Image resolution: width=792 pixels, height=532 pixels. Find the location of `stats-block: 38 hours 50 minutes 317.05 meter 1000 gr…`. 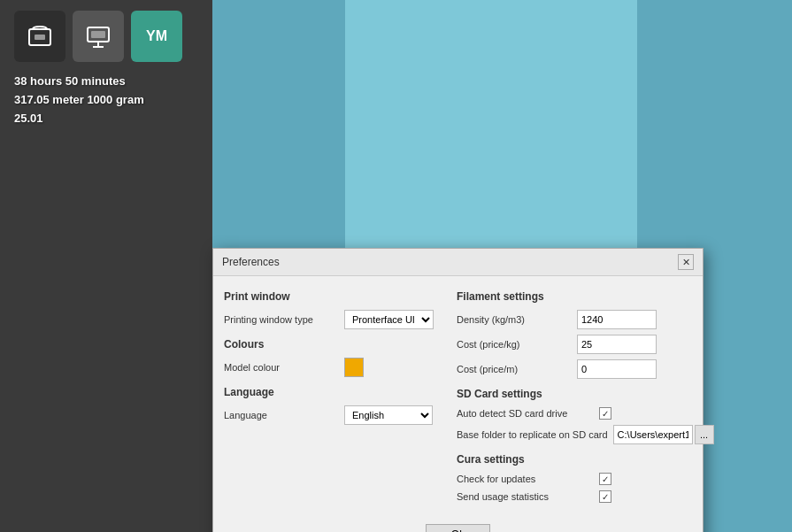

stats-block: 38 hours 50 minutes 317.05 meter 1000 gr… is located at coordinates (80, 100).